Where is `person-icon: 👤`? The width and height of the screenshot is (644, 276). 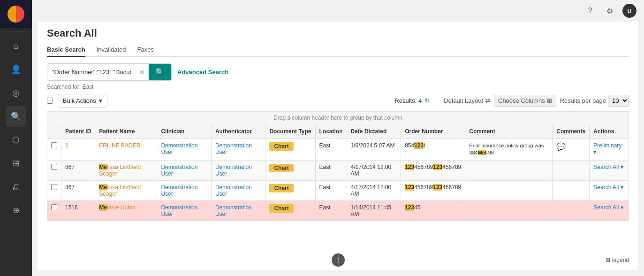 person-icon: 👤 is located at coordinates (16, 69).